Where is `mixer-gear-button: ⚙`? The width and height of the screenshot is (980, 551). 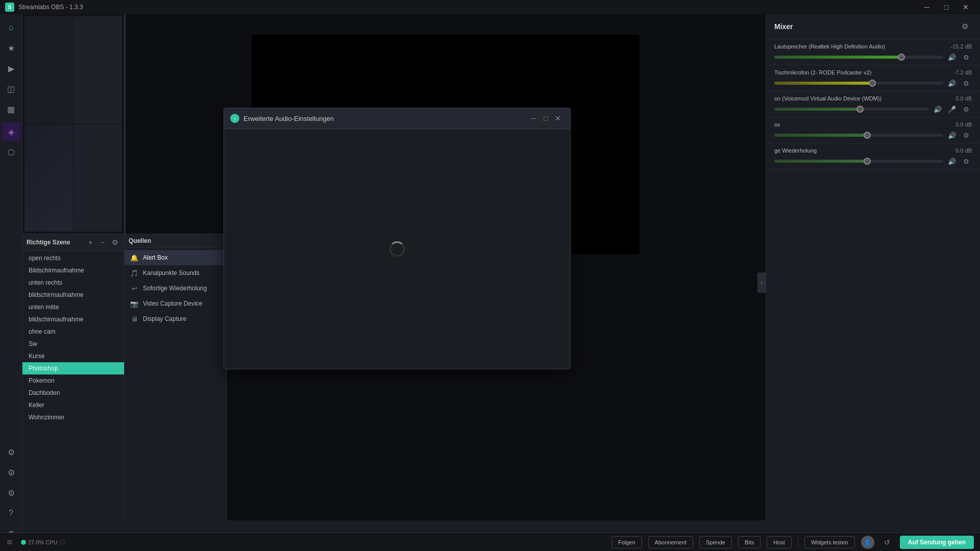 mixer-gear-button: ⚙ is located at coordinates (965, 27).